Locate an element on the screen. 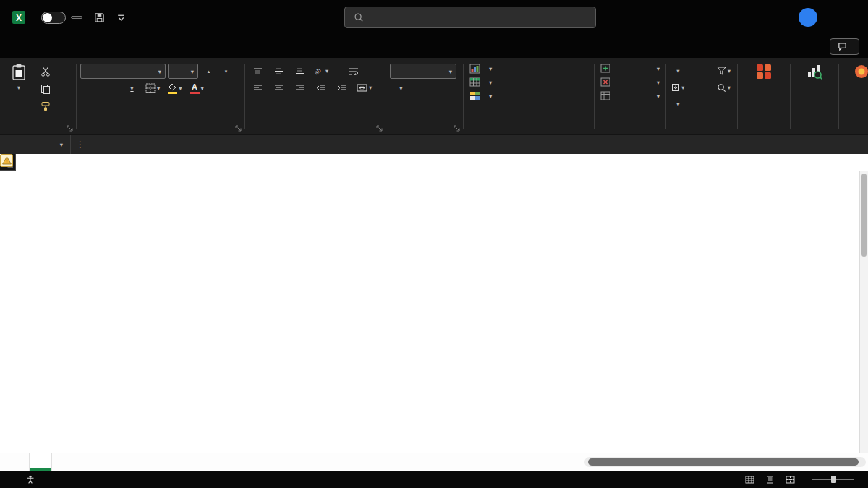 This screenshot has width=868, height=488. comments-icon is located at coordinates (842, 46).